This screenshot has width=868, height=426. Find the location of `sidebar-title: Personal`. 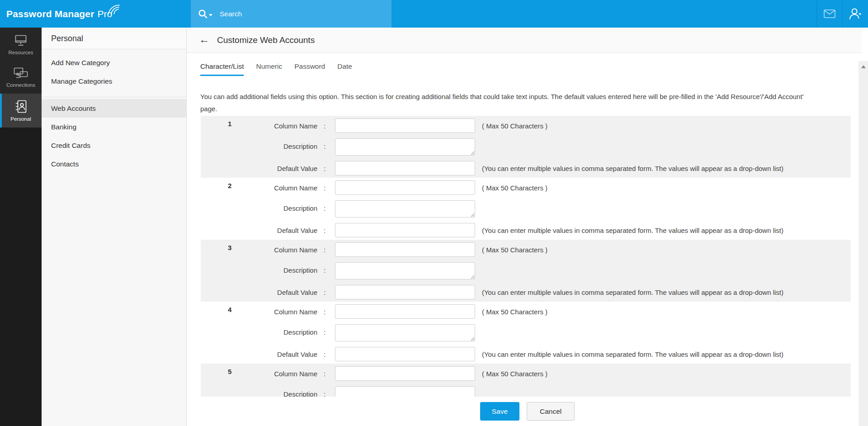

sidebar-title: Personal is located at coordinates (114, 38).